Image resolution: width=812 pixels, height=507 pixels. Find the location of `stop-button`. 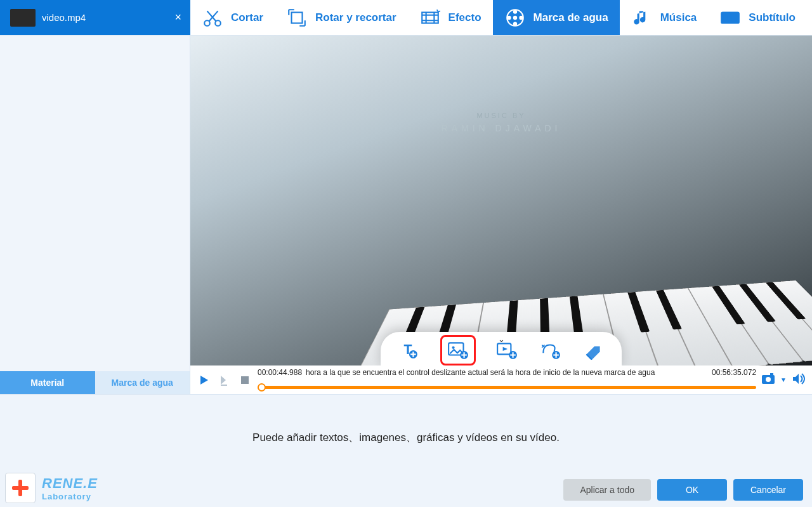

stop-button is located at coordinates (245, 380).